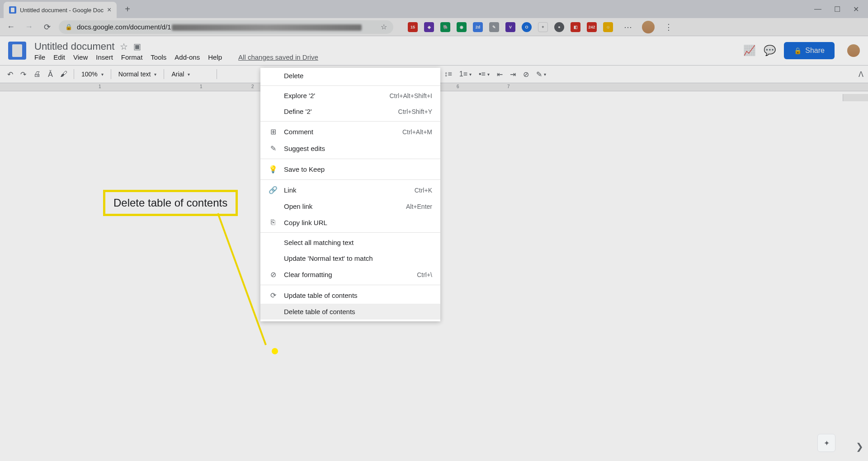 This screenshot has width=868, height=461. What do you see at coordinates (434, 51) in the screenshot?
I see `docs-header: Untitled document ☆ ▣ File Edit View Ins…` at bounding box center [434, 51].